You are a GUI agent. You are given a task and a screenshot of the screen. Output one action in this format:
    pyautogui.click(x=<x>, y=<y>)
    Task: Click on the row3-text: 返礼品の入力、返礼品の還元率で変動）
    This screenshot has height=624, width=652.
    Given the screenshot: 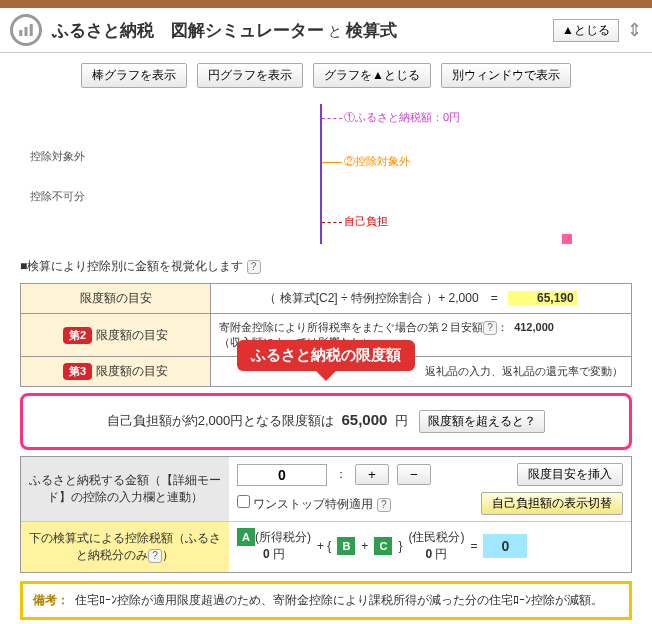 What is the action you would take?
    pyautogui.click(x=524, y=371)
    